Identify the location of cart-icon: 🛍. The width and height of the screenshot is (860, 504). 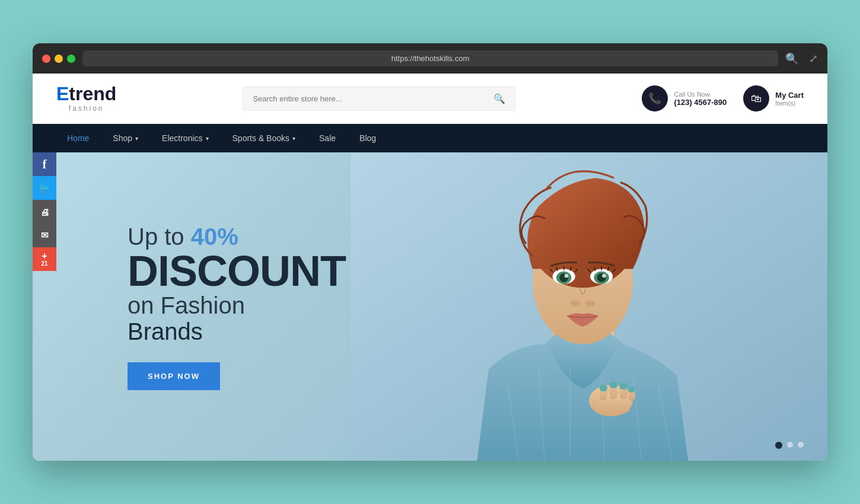
(756, 98).